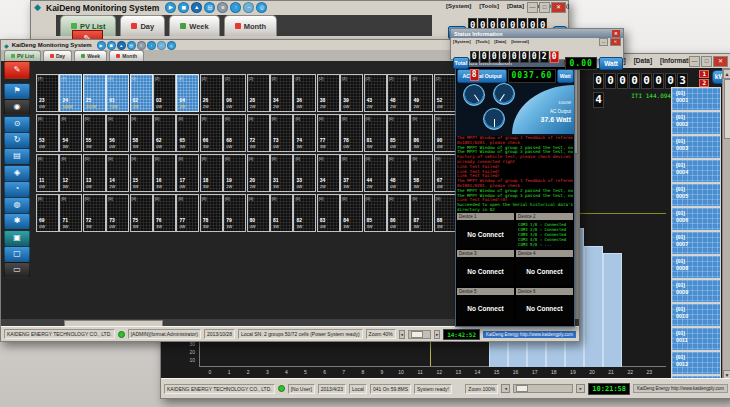 This screenshot has width=730, height=407. I want to click on pv-panel-tile: [0]830W, so click(328, 213).